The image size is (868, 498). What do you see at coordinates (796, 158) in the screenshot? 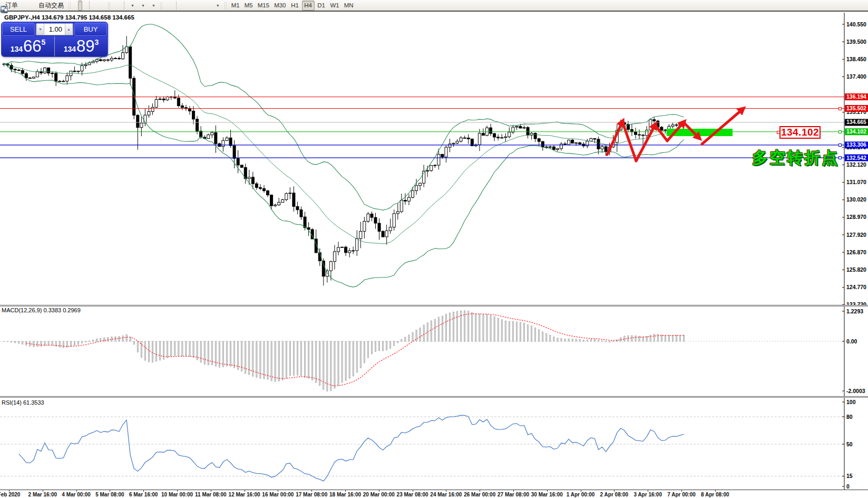
I see `chinese-annotation-text: 多空转折点` at bounding box center [796, 158].